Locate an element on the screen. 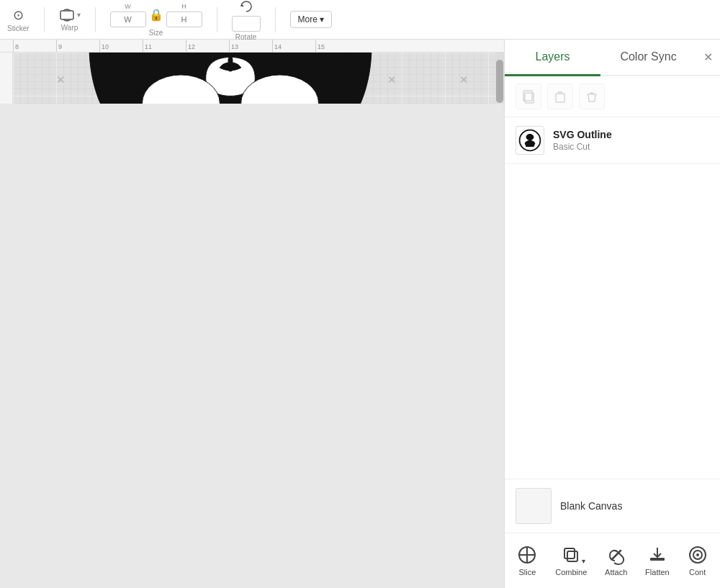  more-label: More is located at coordinates (308, 19).